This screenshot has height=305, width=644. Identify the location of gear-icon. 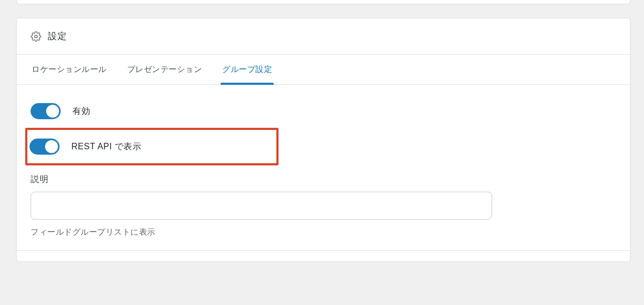
(36, 37).